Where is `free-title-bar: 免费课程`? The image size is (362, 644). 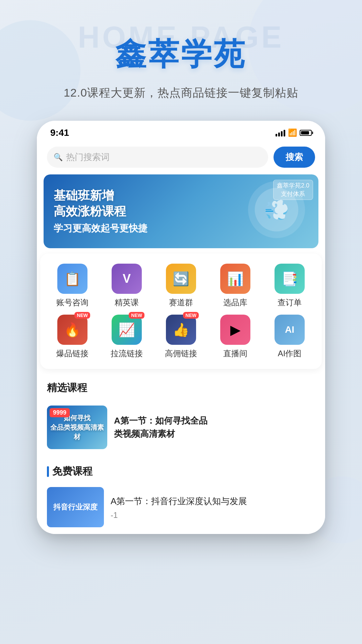
free-title-bar: 免费课程 is located at coordinates (181, 472).